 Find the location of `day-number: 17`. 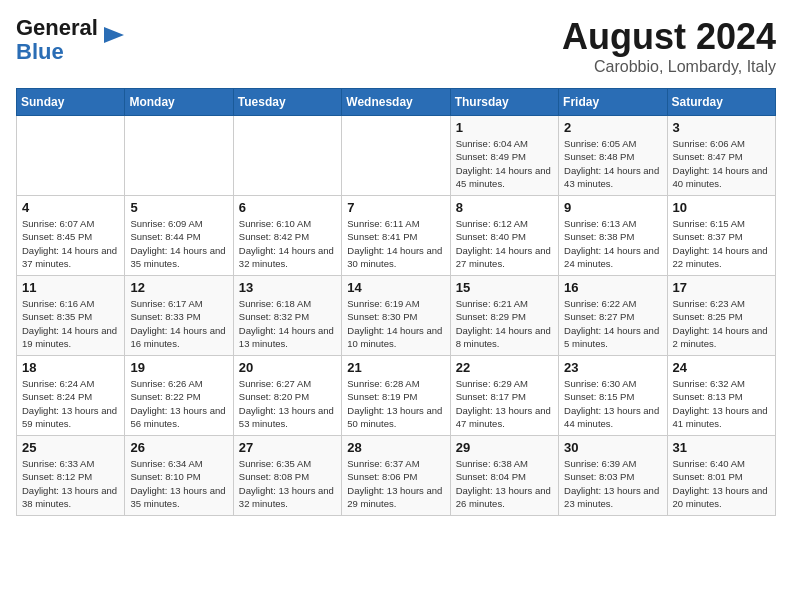

day-number: 17 is located at coordinates (722, 288).